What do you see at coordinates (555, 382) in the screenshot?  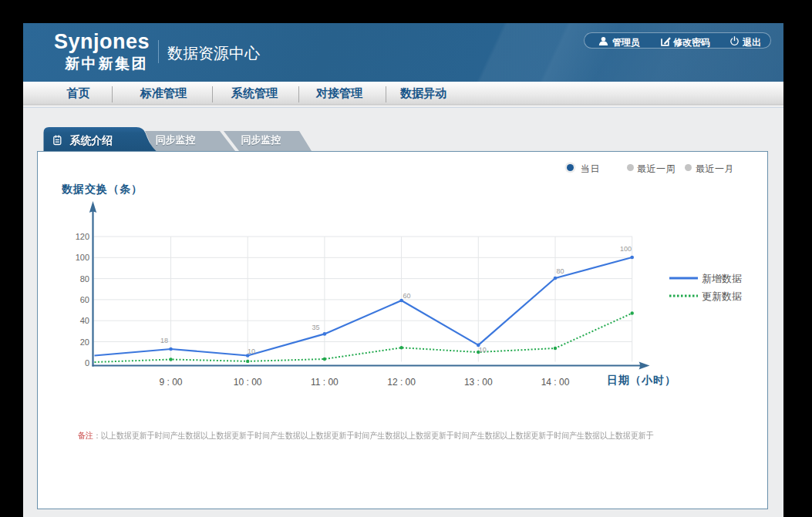 I see `svg-text: 14 : 00` at bounding box center [555, 382].